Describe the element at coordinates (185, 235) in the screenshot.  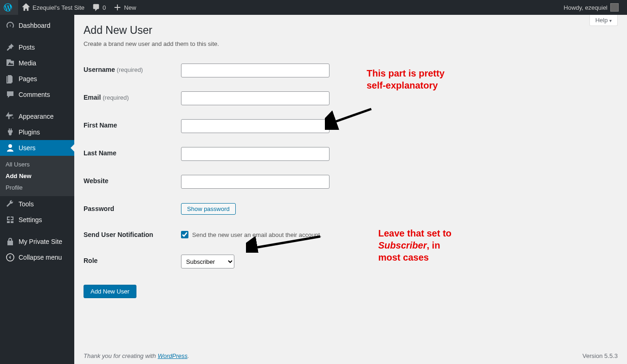
I see `notification-checkbox` at that location.